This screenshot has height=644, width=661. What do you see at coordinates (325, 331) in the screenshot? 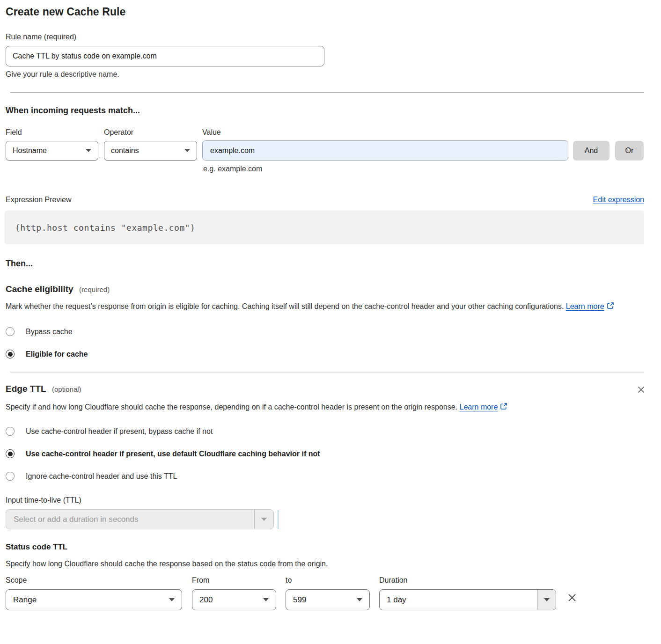
I see `bypass-cache-option: Bypass cache` at bounding box center [325, 331].